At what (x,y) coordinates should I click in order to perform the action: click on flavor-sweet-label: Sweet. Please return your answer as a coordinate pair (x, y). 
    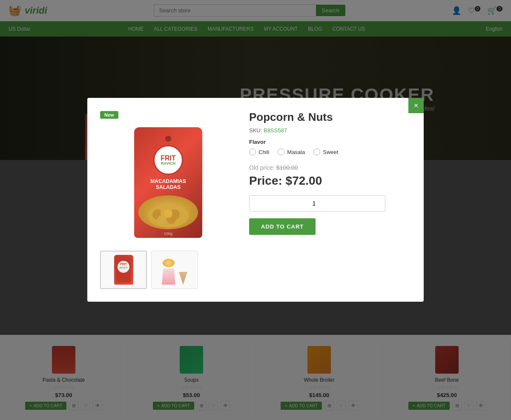
    Looking at the image, I should click on (330, 152).